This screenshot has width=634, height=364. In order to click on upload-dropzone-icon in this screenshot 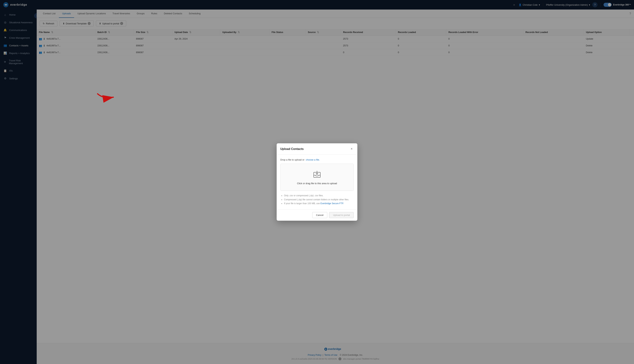, I will do `click(317, 175)`.